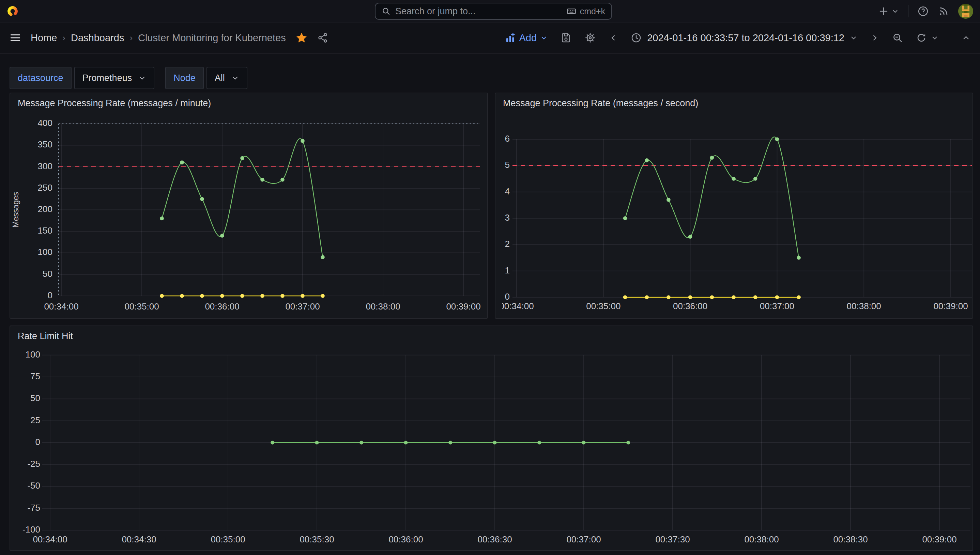 The height and width of the screenshot is (555, 980). Describe the element at coordinates (590, 38) in the screenshot. I see `gear-icon` at that location.